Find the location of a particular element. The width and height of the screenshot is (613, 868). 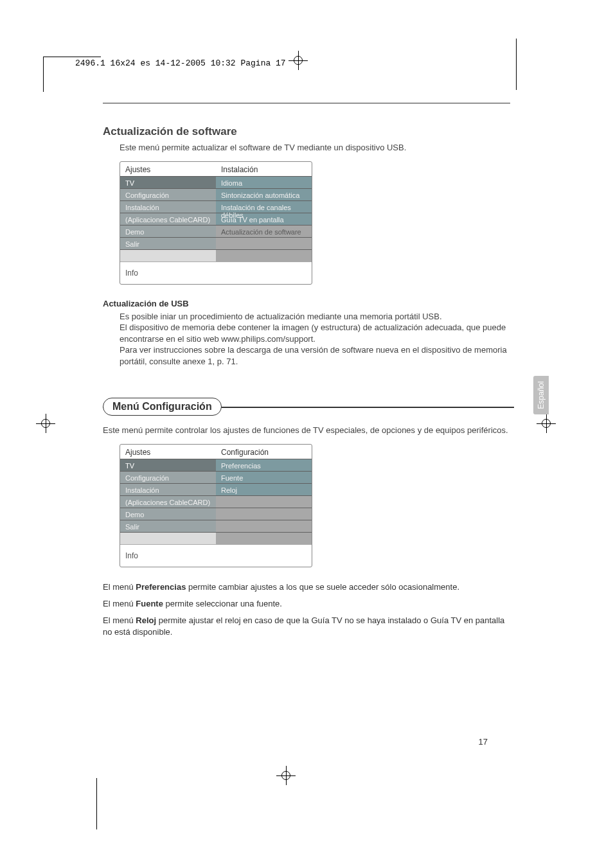

pill-heading-wrap: Menú Configuración is located at coordinates (308, 407).